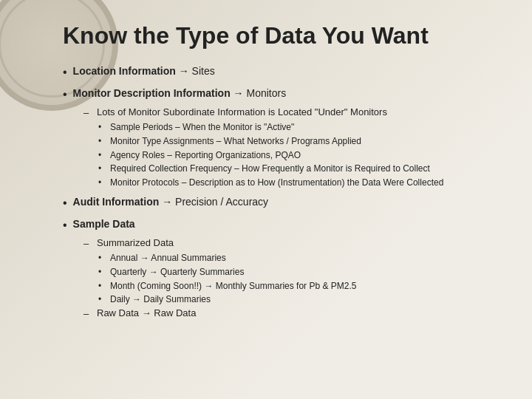 The height and width of the screenshot is (399, 532). I want to click on sub-bullet-text: Month (Coming Soon!!) → Monthly Summarie…, so click(233, 287).